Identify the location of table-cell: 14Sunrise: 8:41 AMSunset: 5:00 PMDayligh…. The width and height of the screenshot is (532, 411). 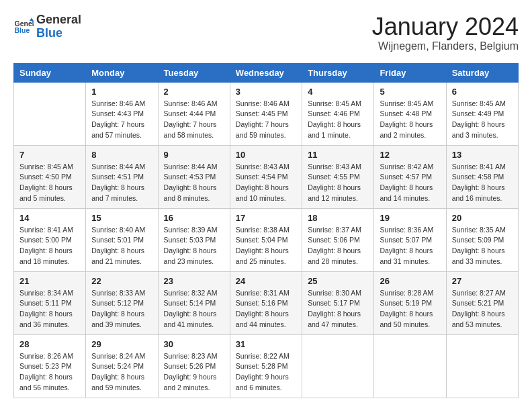
(50, 240).